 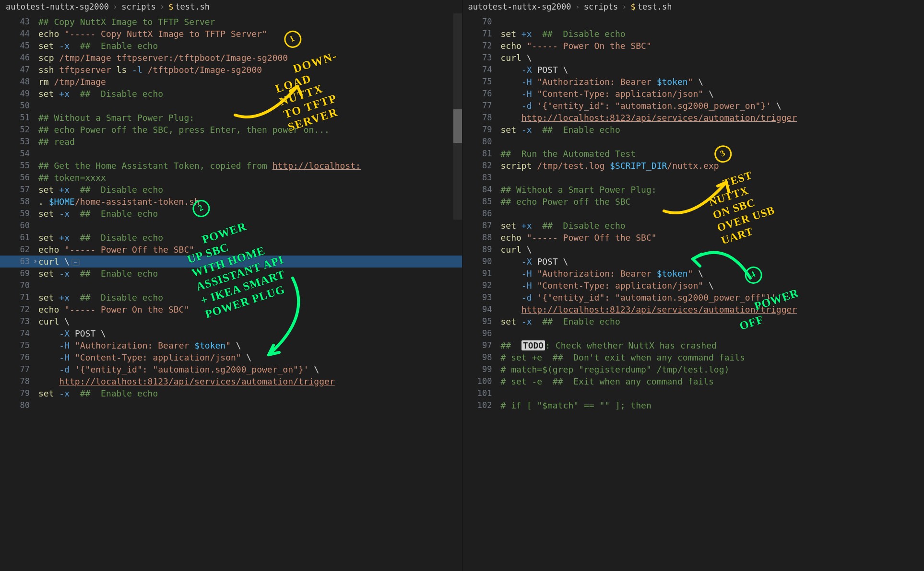 I want to click on crumb-folder: autotest-nuttx-sg2000, so click(x=520, y=7).